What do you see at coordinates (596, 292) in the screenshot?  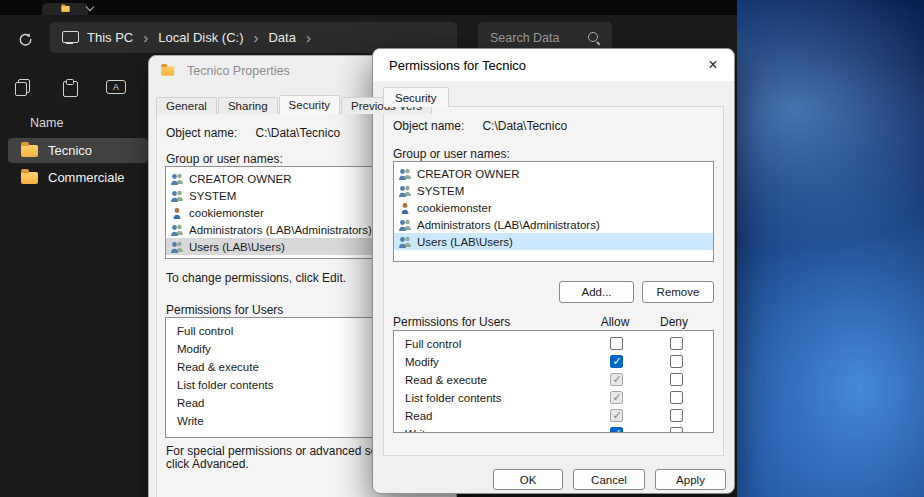 I see `add-button: Add...` at bounding box center [596, 292].